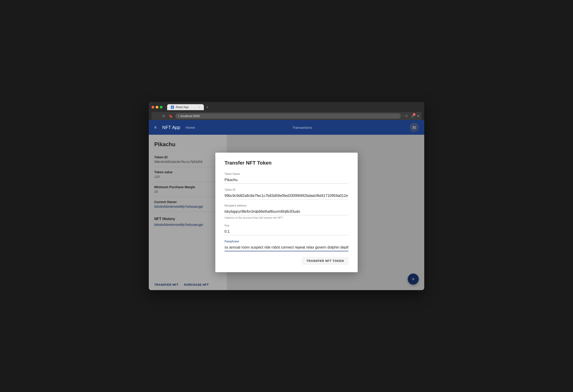  Describe the element at coordinates (185, 107) in the screenshot. I see `active-tab: R React App ×` at that location.